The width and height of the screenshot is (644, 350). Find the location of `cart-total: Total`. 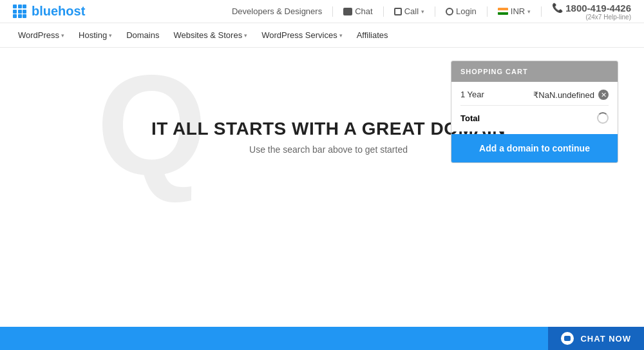

cart-total: Total is located at coordinates (535, 115).